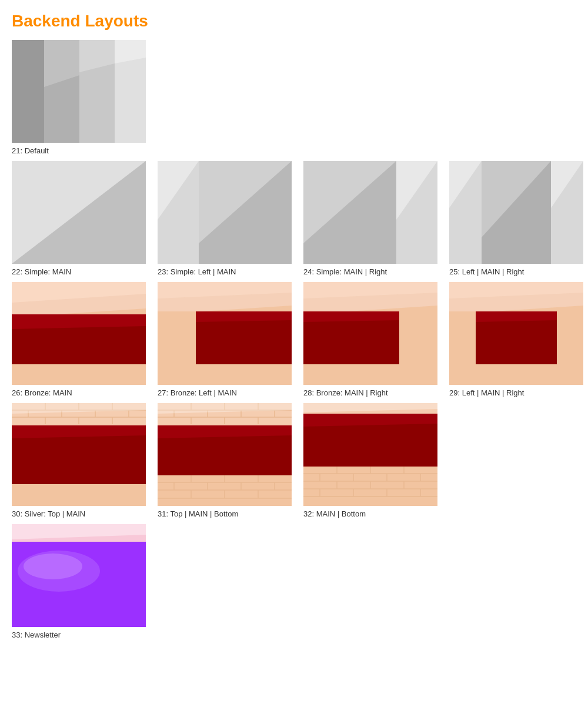  Describe the element at coordinates (516, 340) in the screenshot. I see `layout-item-29: 29: Left | MAIN | Right` at that location.